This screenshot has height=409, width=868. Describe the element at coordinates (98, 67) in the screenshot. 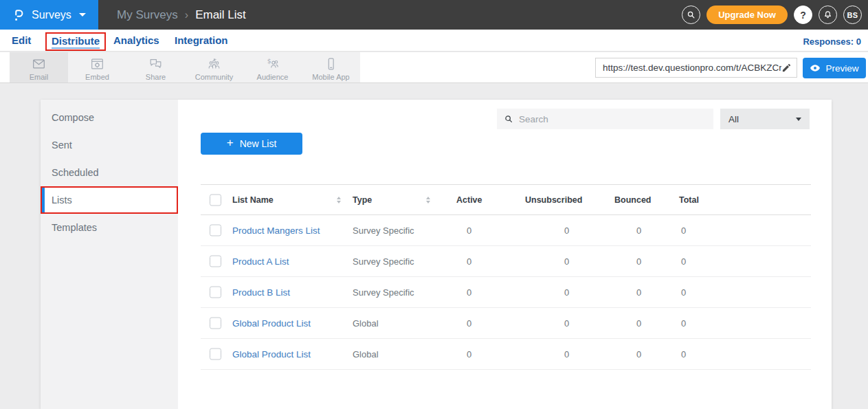

I see `channel-embed: Embed` at that location.